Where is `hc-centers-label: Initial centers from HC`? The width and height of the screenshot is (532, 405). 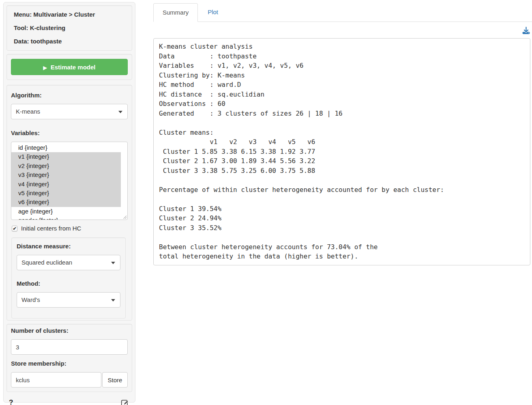
hc-centers-label: Initial centers from HC is located at coordinates (51, 228).